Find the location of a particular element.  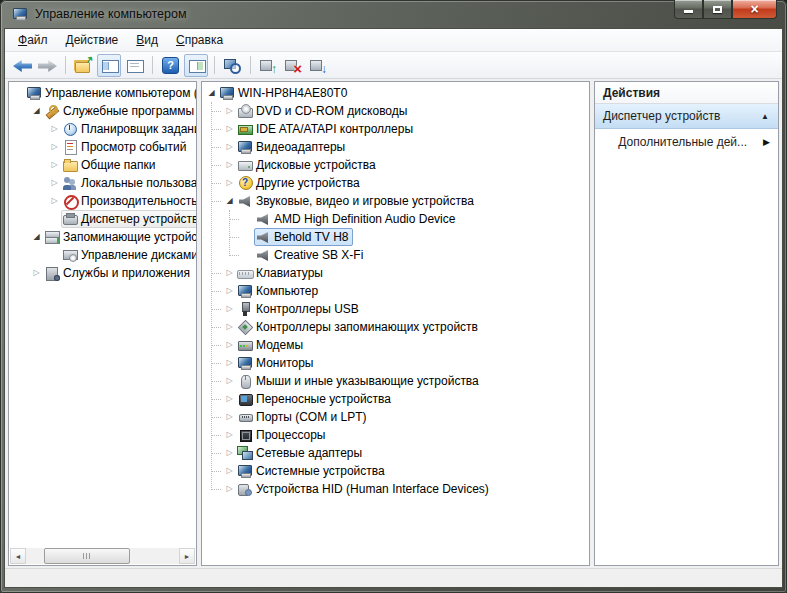

menu-file: Файл is located at coordinates (33, 40).